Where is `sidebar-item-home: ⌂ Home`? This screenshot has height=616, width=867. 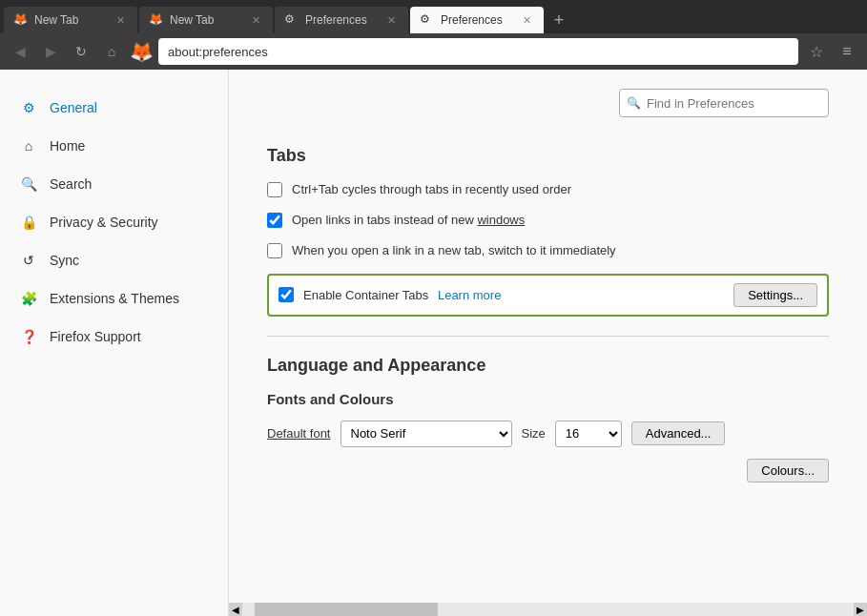 sidebar-item-home: ⌂ Home is located at coordinates (114, 146).